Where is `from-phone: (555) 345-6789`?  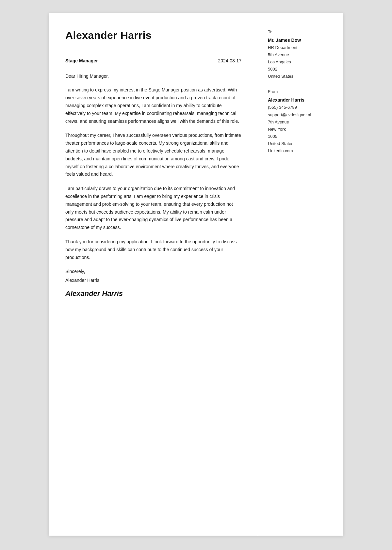
from-phone: (555) 345-6789 is located at coordinates (301, 107).